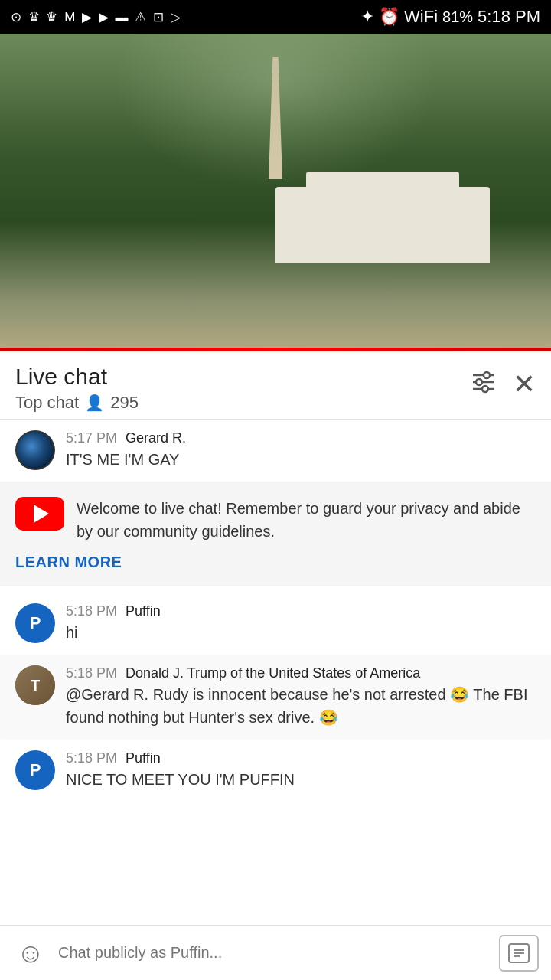 The width and height of the screenshot is (551, 980). Describe the element at coordinates (276, 17) in the screenshot. I see `status-bar: ⊙ ♛ ♛ M ▶ ▶ ▬ ⚠ ⊡ ▷ ✦ ⏰ WiFi 81% 5:18 PM` at that location.